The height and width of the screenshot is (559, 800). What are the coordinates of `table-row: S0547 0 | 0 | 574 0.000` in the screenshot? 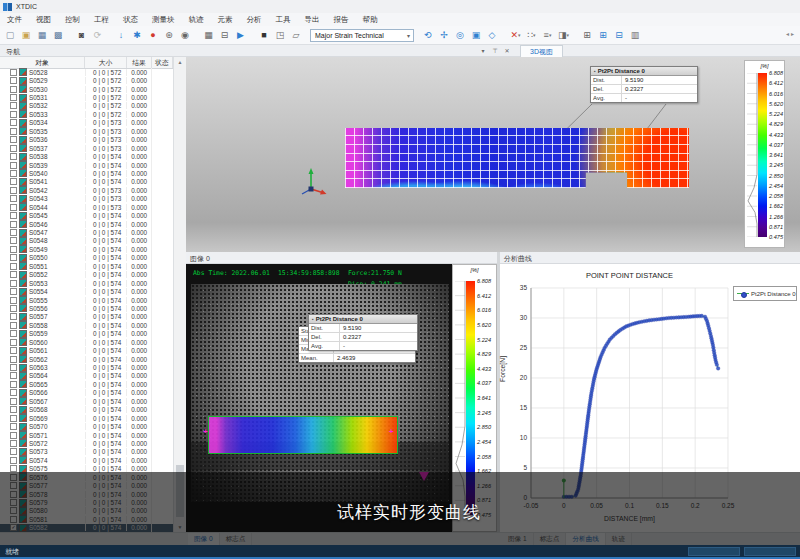 It's located at (86, 232).